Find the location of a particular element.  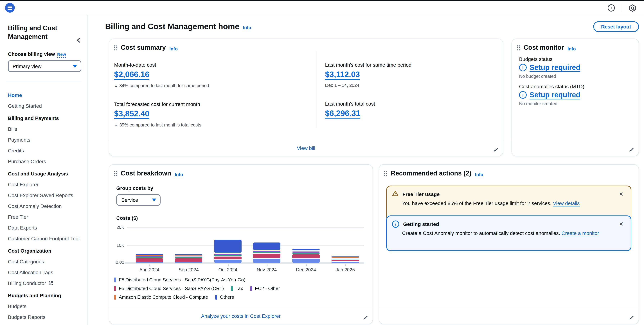

costs-axis-title: Costs ($) is located at coordinates (244, 218).